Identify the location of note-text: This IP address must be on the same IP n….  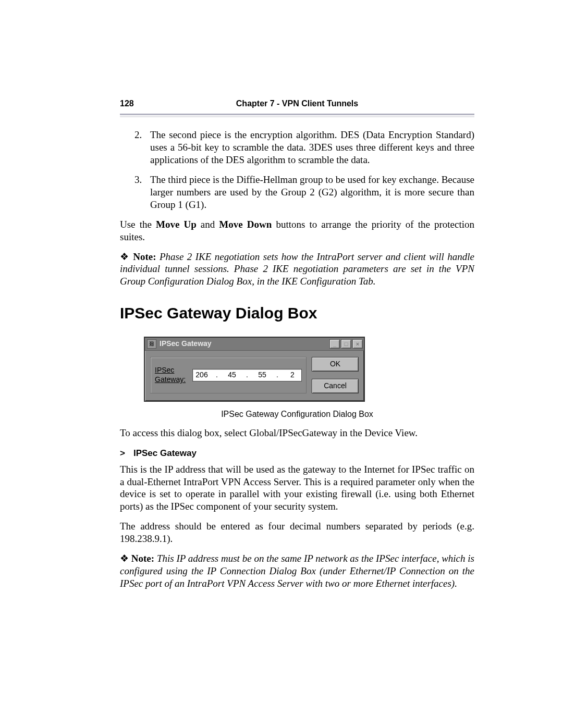
(297, 571).